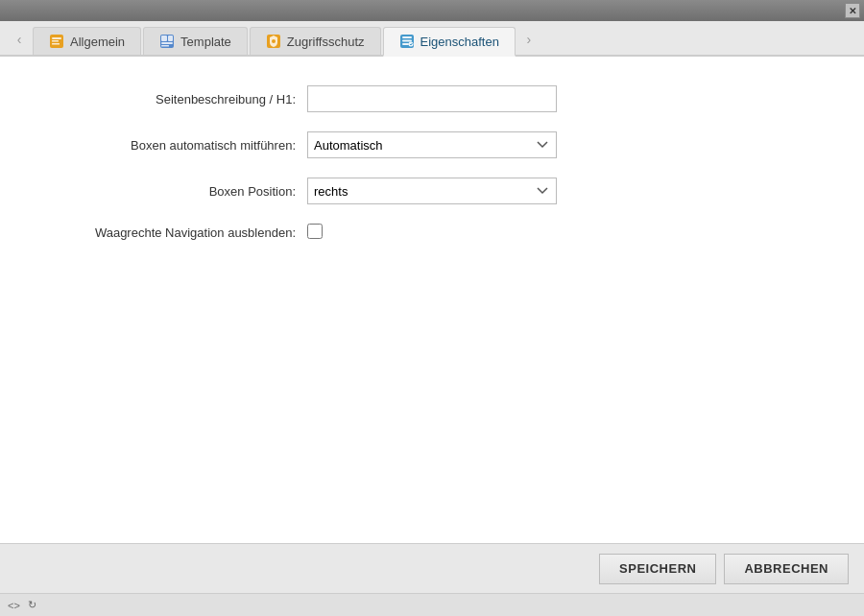 The height and width of the screenshot is (616, 864). Describe the element at coordinates (432, 99) in the screenshot. I see `seitenbeschreibung-control` at that location.